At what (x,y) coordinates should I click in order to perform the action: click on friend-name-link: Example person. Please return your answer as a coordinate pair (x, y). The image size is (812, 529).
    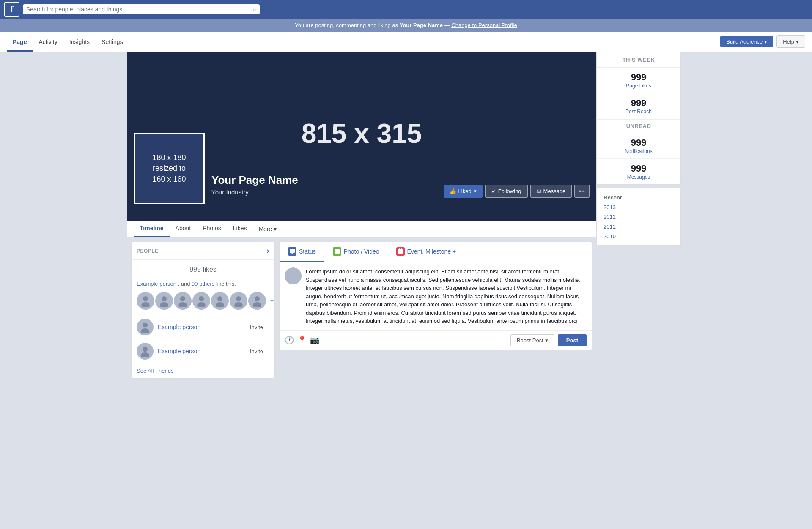
    Looking at the image, I should click on (156, 284).